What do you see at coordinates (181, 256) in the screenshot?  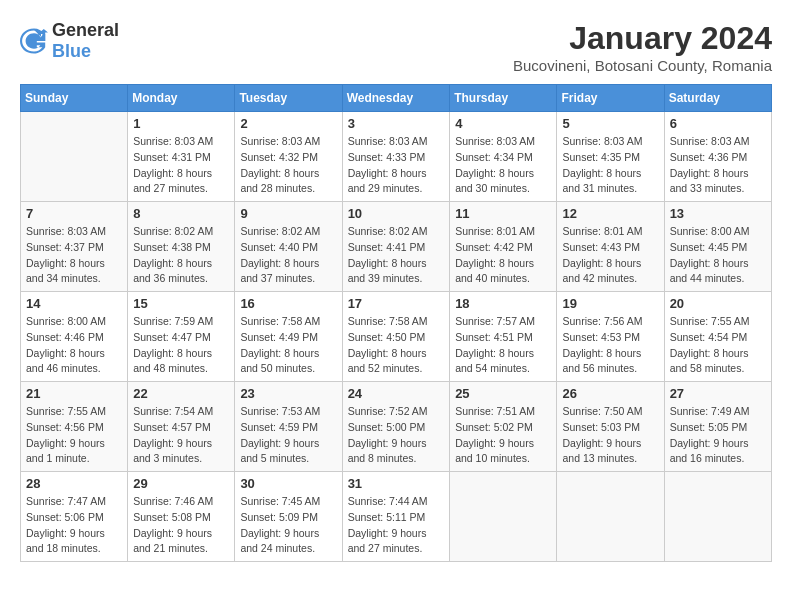 I see `day-detail: Sunrise: 8:02 AMSunset: 4:38 PMDaylight:…` at bounding box center [181, 256].